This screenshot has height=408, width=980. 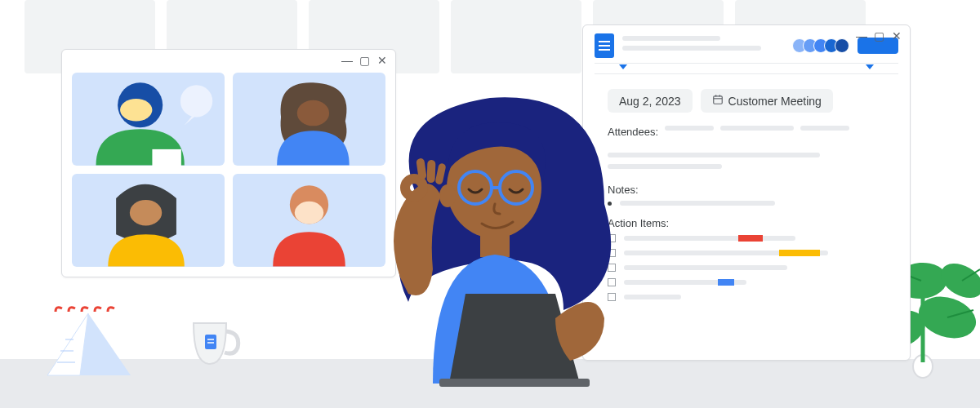 What do you see at coordinates (775, 101) in the screenshot?
I see `meeting-chip-label: Customer Meeting` at bounding box center [775, 101].